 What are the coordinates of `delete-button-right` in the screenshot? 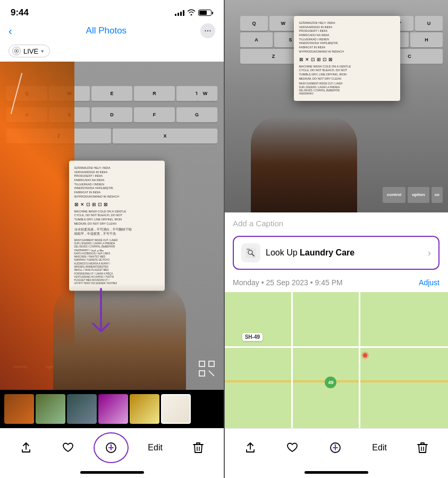 It's located at (422, 448).